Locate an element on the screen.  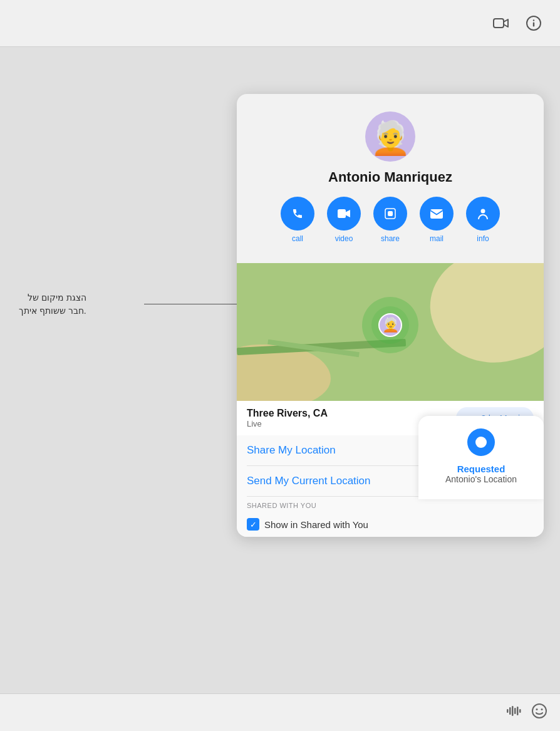
info-contact-button: info is located at coordinates (483, 220).